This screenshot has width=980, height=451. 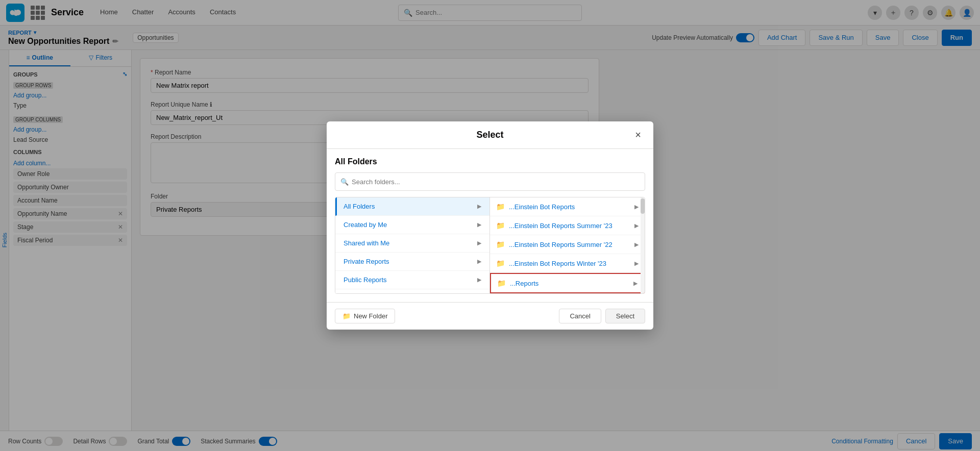 What do you see at coordinates (500, 207) in the screenshot?
I see `folder-einstein-bot-icon: 📁` at bounding box center [500, 207].